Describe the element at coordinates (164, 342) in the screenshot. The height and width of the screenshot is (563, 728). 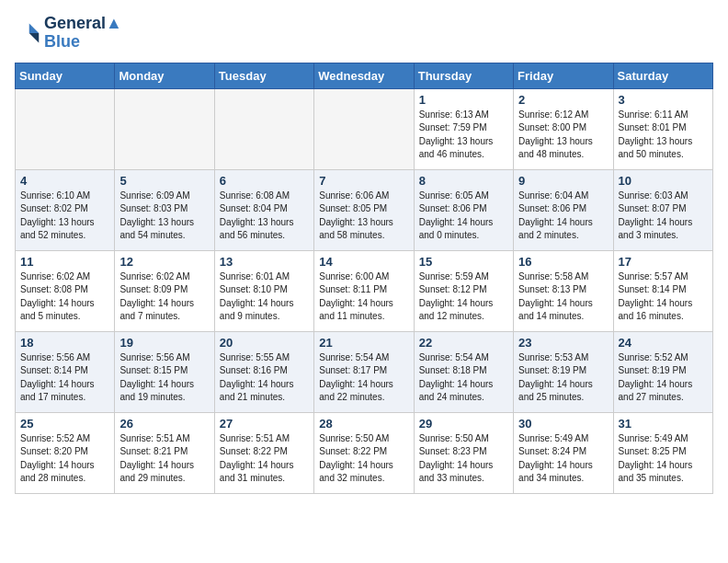
I see `day-number: 19` at that location.